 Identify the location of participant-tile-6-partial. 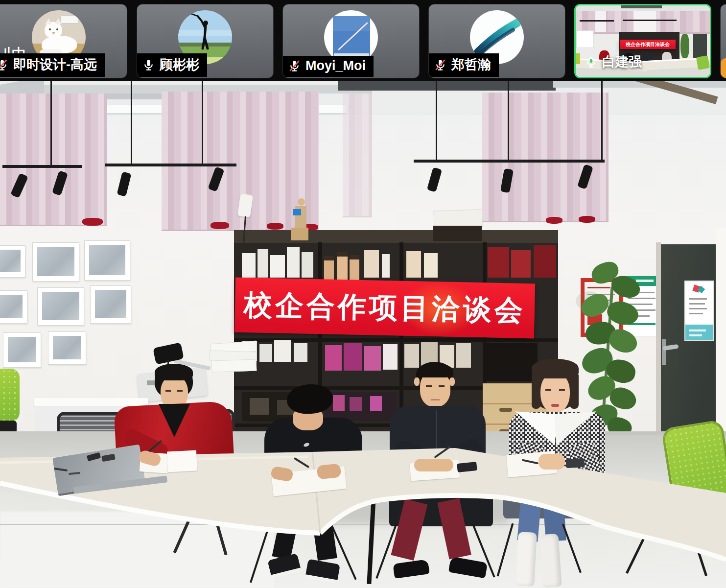
(723, 41).